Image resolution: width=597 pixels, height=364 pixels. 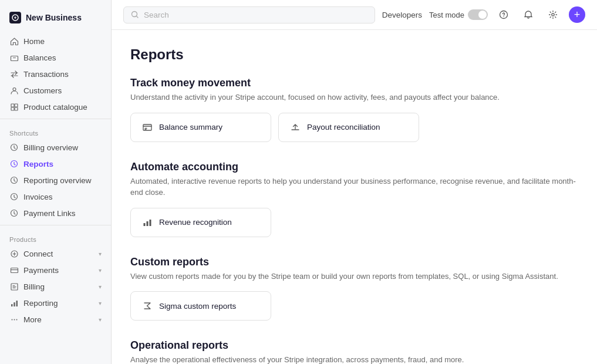 What do you see at coordinates (58, 181) in the screenshot?
I see `sidebar-item-reporting-overview-label: Reporting overview` at bounding box center [58, 181].